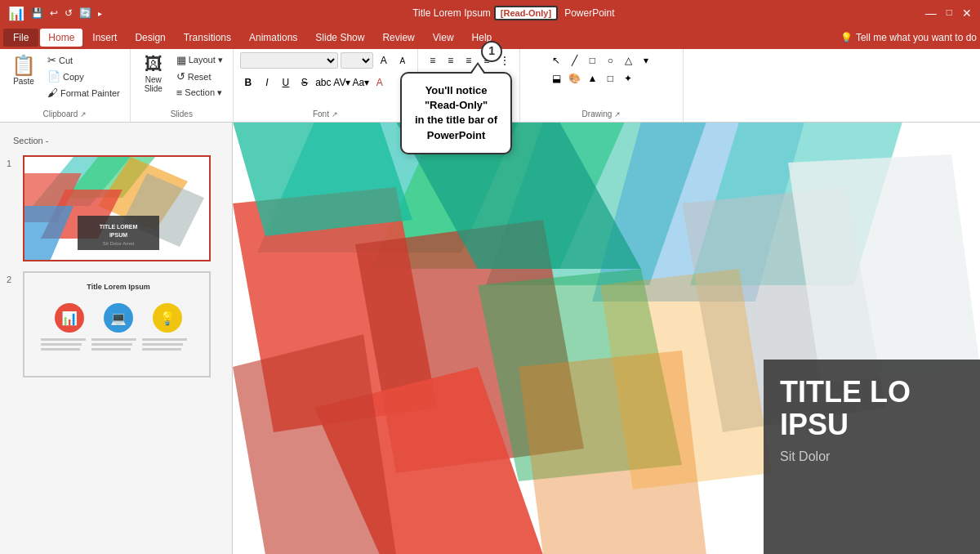 This screenshot has width=980, height=554. I want to click on refresh-icon: 🔄, so click(85, 13).